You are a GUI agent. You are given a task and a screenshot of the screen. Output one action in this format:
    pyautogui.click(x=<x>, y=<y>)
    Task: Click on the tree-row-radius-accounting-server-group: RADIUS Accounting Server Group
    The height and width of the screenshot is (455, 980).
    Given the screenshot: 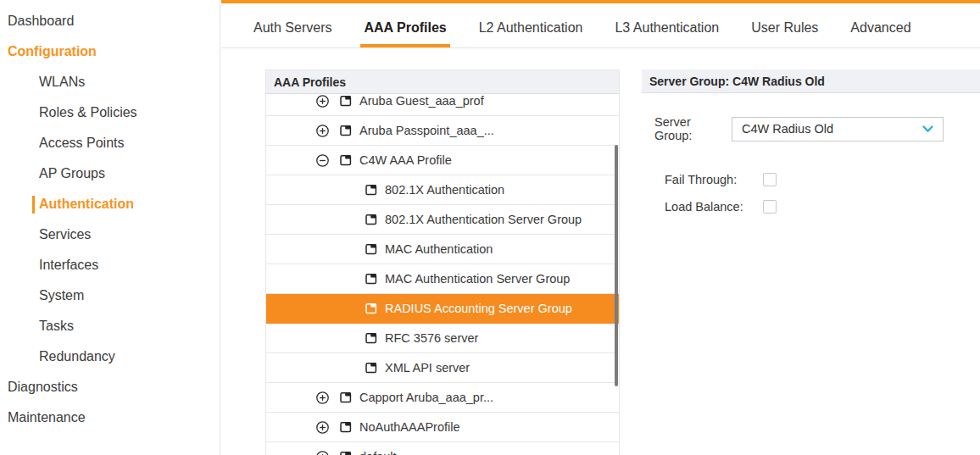 What is the action you would take?
    pyautogui.click(x=443, y=308)
    